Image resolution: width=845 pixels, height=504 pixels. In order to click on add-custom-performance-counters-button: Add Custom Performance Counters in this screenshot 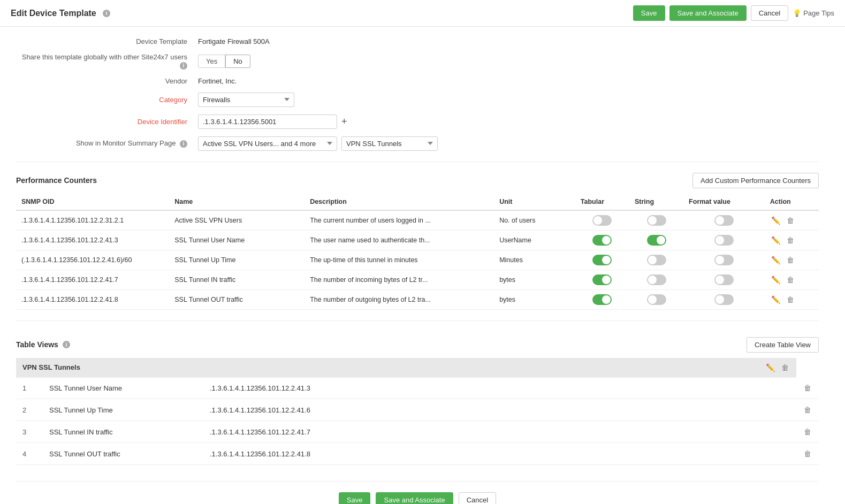, I will do `click(756, 181)`.